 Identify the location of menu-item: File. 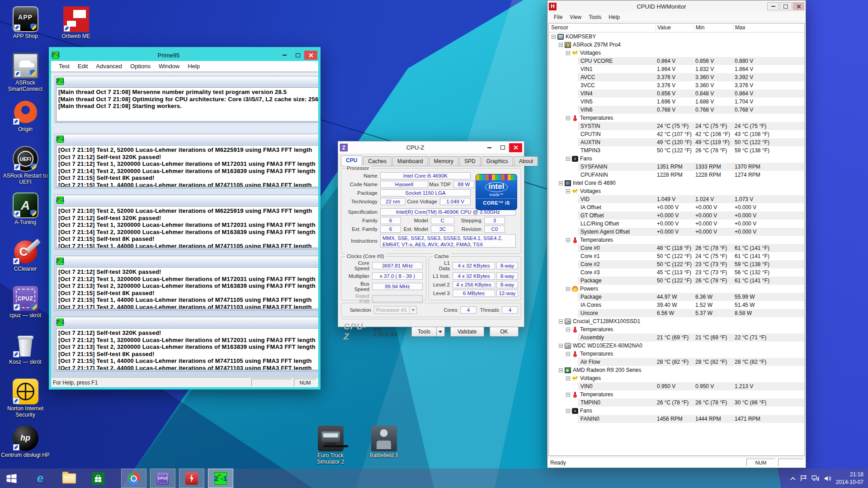
(558, 17).